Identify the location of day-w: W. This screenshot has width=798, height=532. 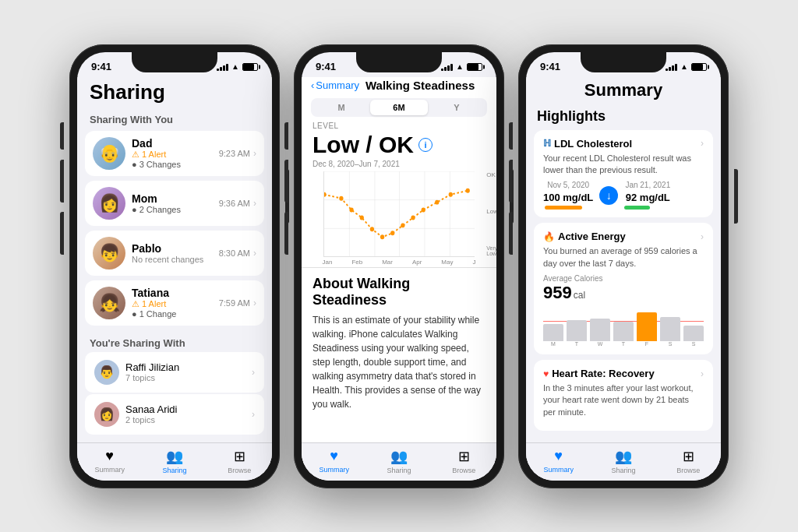
(600, 344).